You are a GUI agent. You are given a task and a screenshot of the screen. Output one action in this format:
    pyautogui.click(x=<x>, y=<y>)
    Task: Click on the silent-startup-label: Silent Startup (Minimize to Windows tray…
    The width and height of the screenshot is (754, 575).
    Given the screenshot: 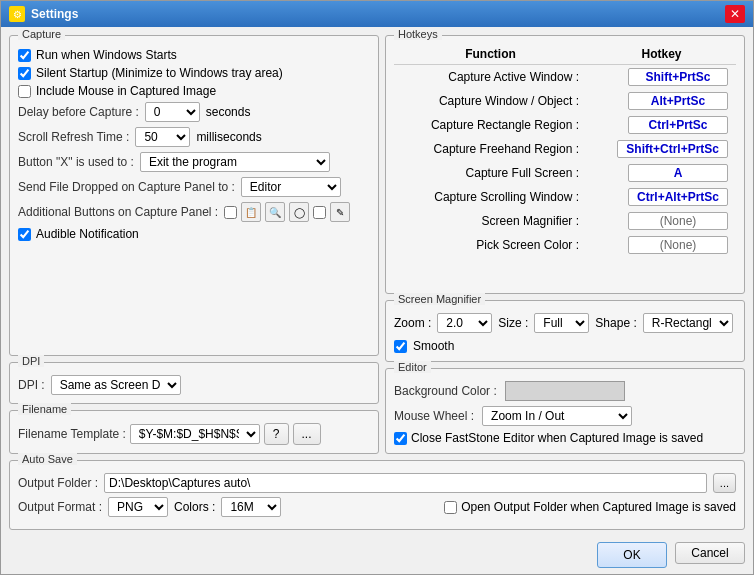 What is the action you would take?
    pyautogui.click(x=160, y=73)
    